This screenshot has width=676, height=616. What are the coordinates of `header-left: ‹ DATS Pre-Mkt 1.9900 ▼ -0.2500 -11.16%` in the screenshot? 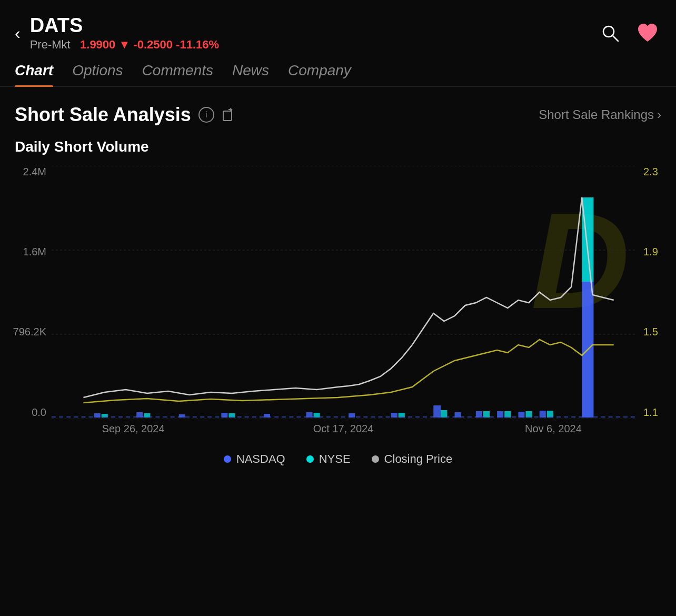 It's located at (117, 33).